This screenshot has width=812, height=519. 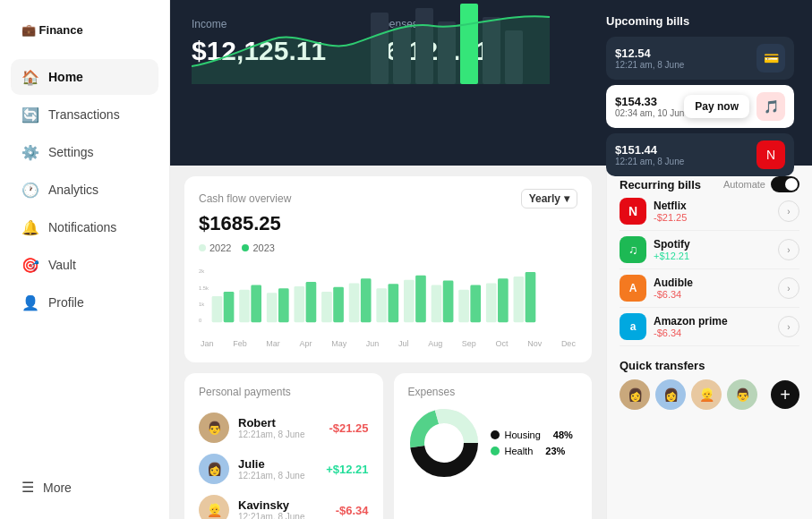 I want to click on payment-amount-julie: +$12.21, so click(x=347, y=469).